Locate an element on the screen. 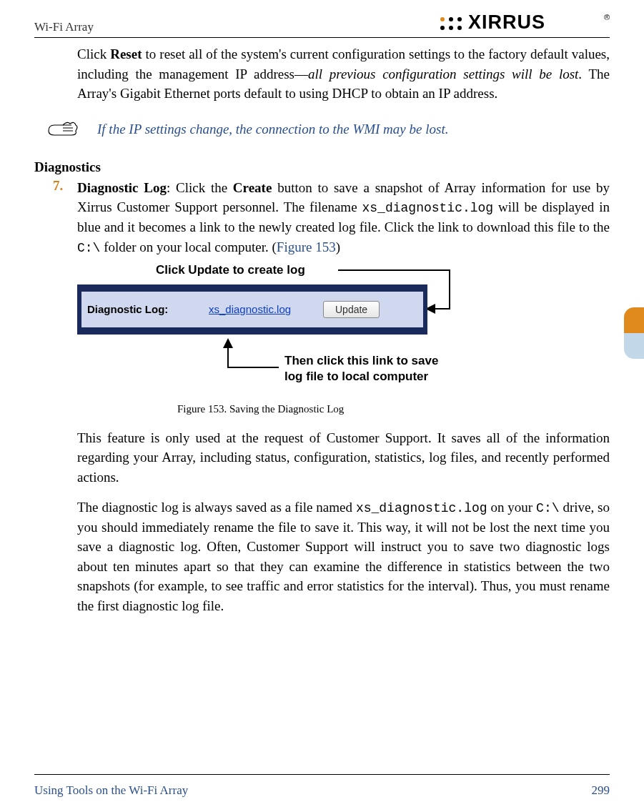 This screenshot has width=644, height=812. text: folder on your local computer. ( is located at coordinates (188, 247).